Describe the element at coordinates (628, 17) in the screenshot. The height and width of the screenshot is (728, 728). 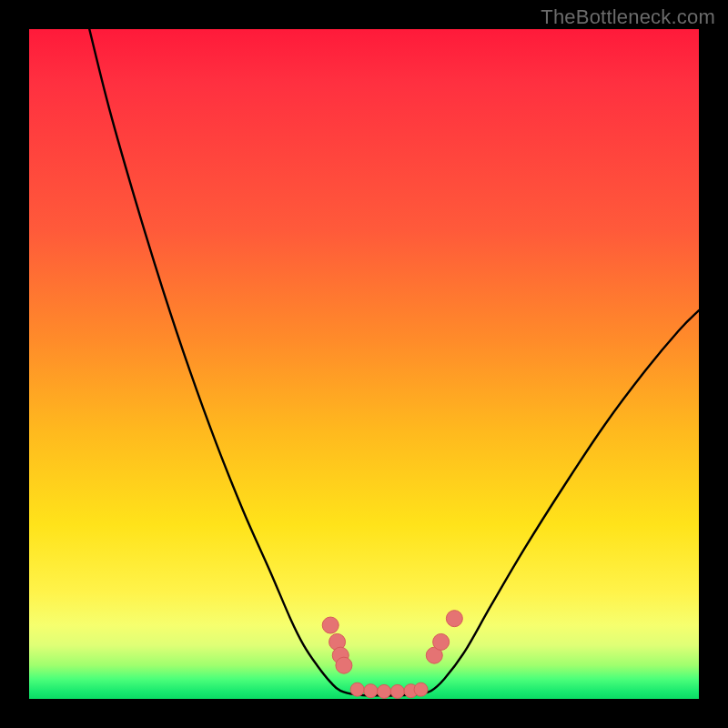
I see `watermark-text: TheBottleneck.com` at that location.